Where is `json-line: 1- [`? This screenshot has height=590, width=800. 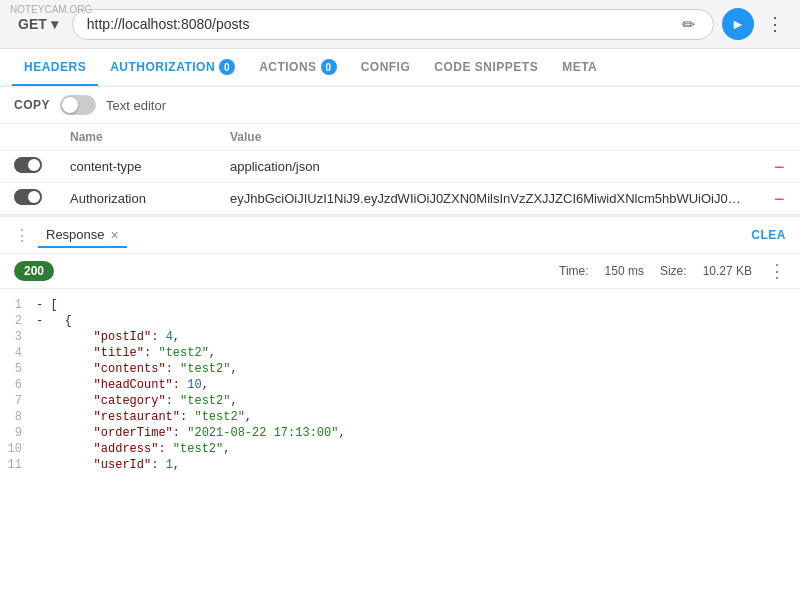 json-line: 1- [ is located at coordinates (400, 305).